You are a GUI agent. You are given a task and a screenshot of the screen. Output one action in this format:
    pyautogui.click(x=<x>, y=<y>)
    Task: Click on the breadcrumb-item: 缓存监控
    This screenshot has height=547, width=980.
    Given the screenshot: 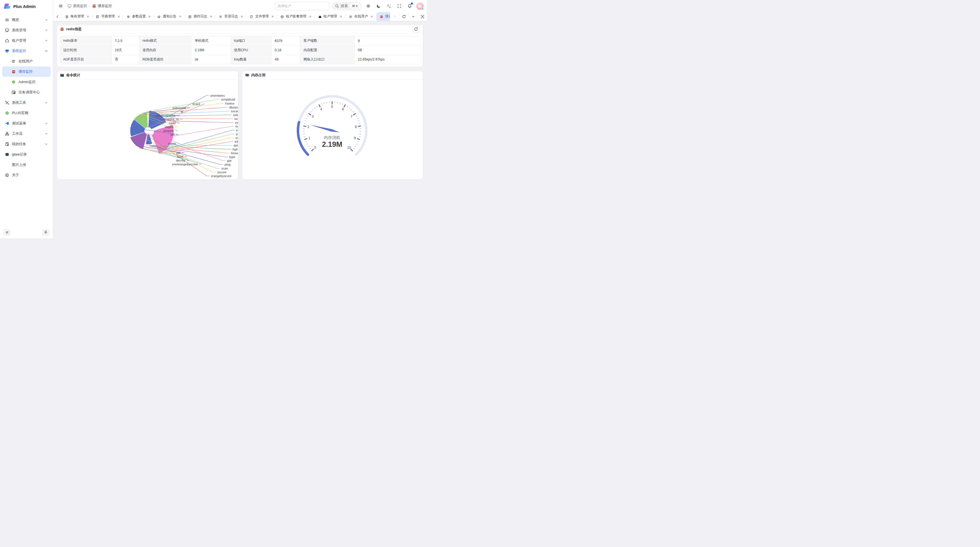 What is the action you would take?
    pyautogui.click(x=102, y=6)
    